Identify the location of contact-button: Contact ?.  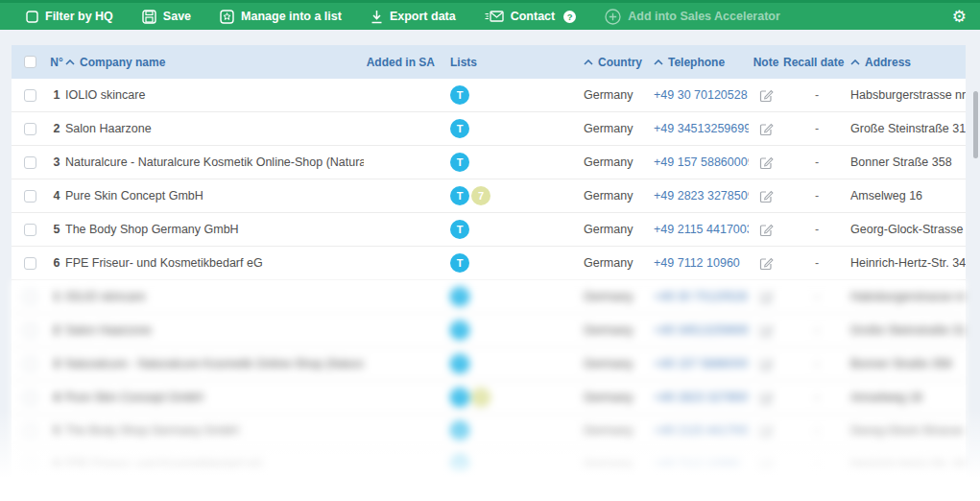
(531, 16).